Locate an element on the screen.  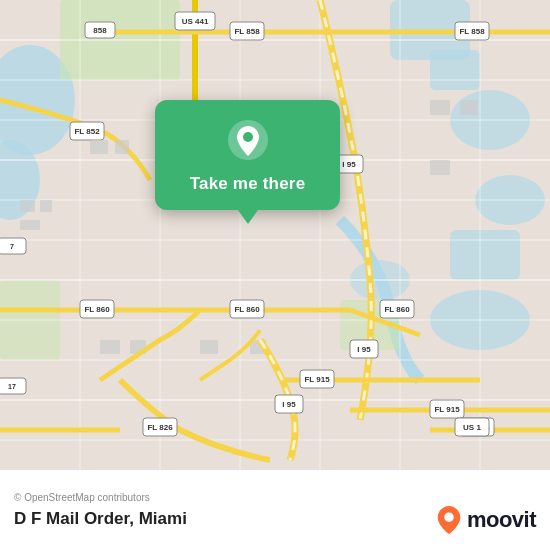
take-me-there-button: Take me there is located at coordinates (248, 184).